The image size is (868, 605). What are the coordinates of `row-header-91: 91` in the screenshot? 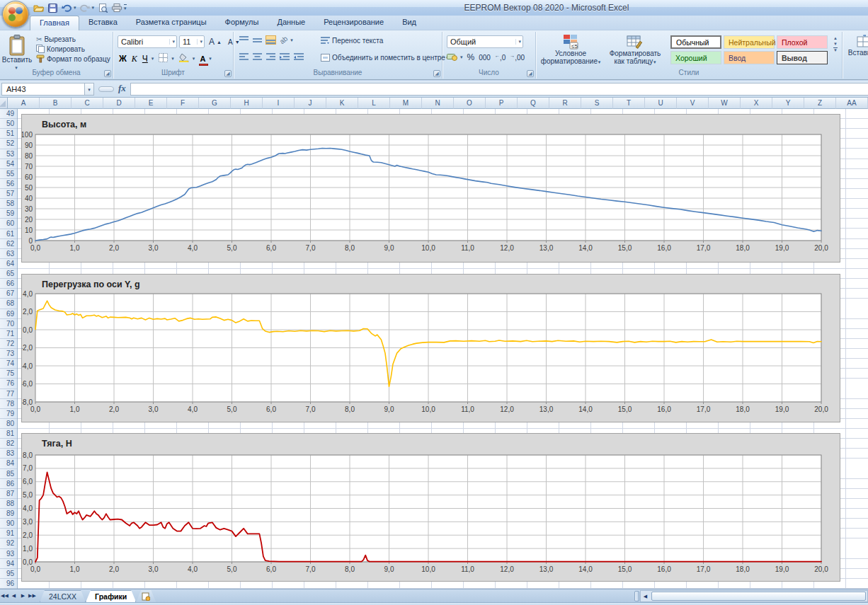 It's located at (8, 534).